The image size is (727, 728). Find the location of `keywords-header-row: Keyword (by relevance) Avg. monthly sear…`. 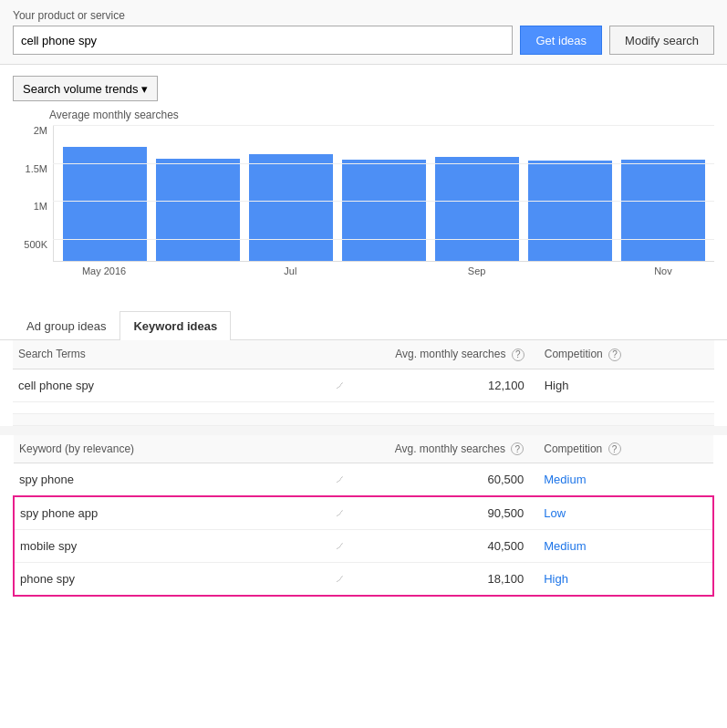

keywords-header-row: Keyword (by relevance) Avg. monthly sear… is located at coordinates (363, 449).